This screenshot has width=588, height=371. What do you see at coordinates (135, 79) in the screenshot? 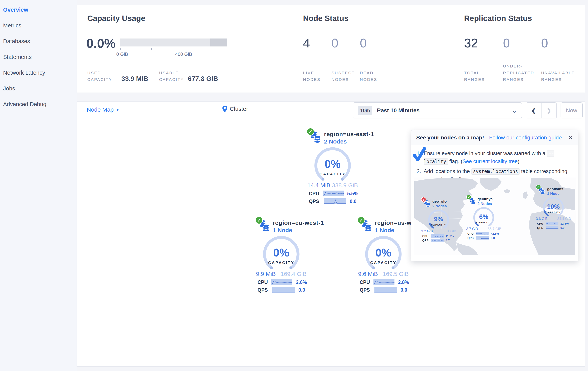
I see `used-capacity-value: 33.9 MiB` at bounding box center [135, 79].